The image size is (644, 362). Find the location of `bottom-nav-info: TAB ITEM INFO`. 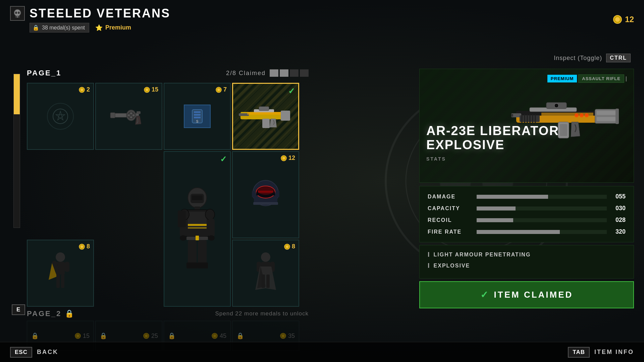

bottom-nav-info: TAB ITEM INFO is located at coordinates (601, 352).